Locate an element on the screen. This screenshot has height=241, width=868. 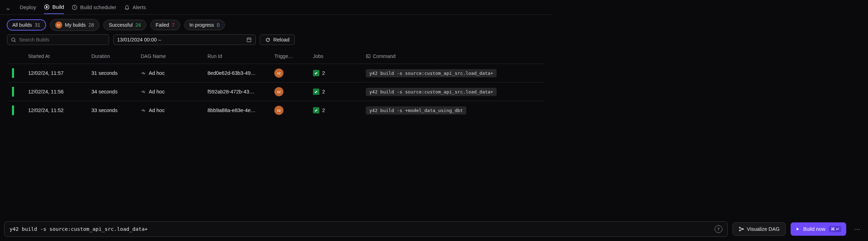
date-range-picker: 13/01/2024 00:00 – is located at coordinates (184, 40).